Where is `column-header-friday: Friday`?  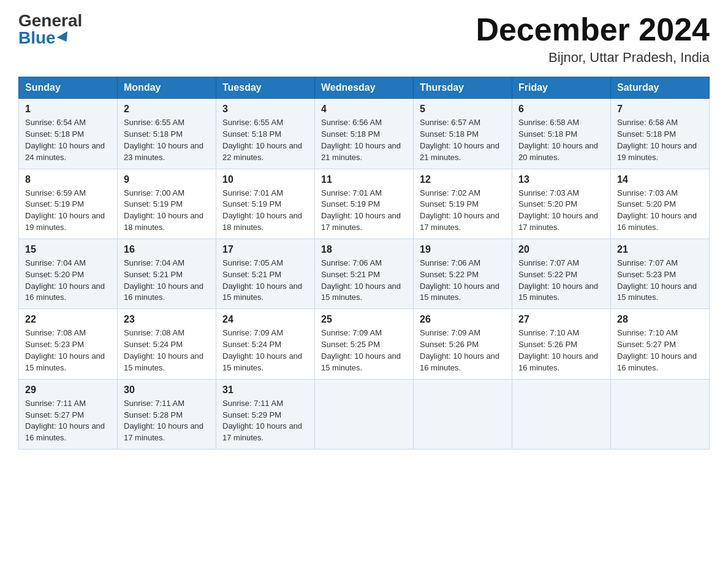 column-header-friday: Friday is located at coordinates (561, 88).